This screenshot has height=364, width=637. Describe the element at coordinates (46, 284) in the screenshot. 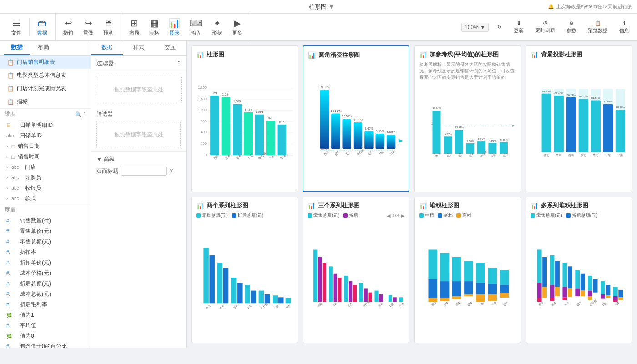

I see `measure-discount-total: #. 折后总额(元)` at that location.